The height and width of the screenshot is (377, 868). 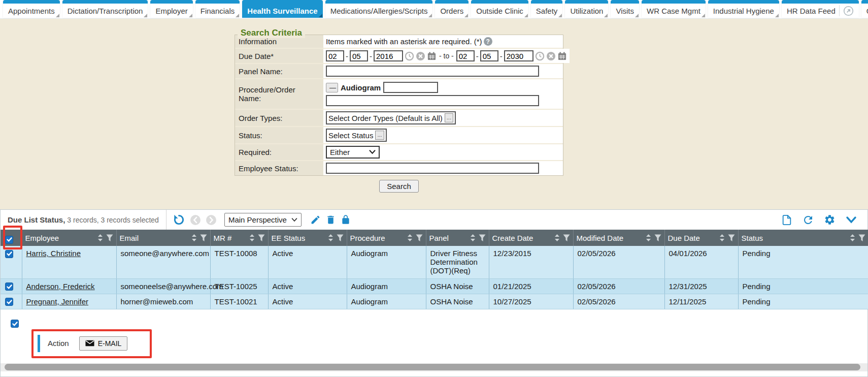 What do you see at coordinates (465, 56) in the screenshot?
I see `due-to-month-input` at bounding box center [465, 56].